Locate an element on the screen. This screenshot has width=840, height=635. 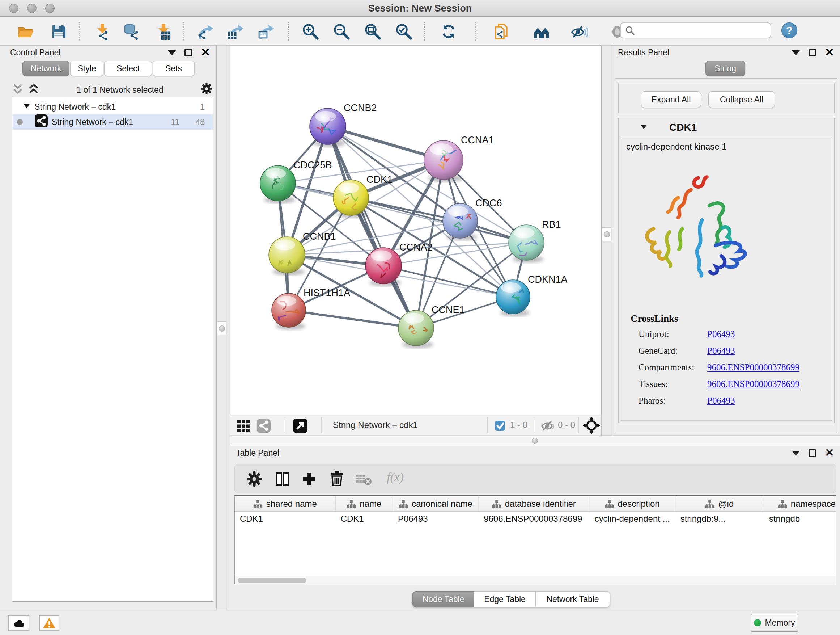
import-table-file-icon is located at coordinates (163, 32).